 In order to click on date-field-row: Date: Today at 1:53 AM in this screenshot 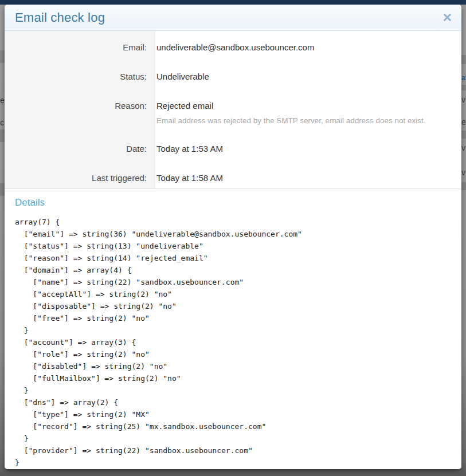, I will do `click(233, 149)`.